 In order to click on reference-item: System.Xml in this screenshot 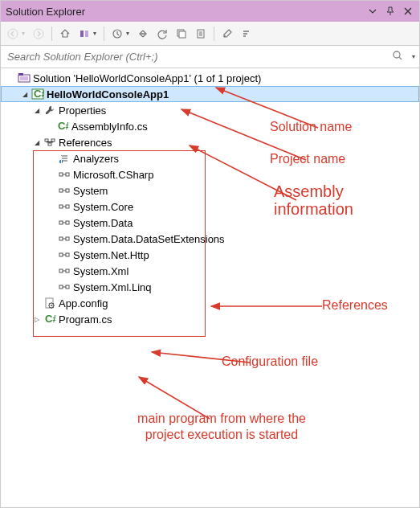, I will do `click(210, 271)`.